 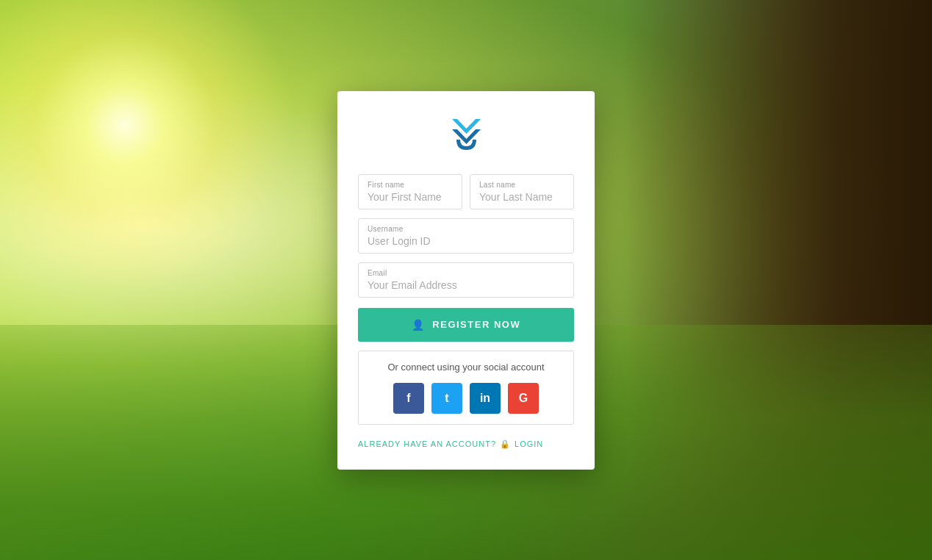 What do you see at coordinates (522, 192) in the screenshot?
I see `last-name-group: Last name` at bounding box center [522, 192].